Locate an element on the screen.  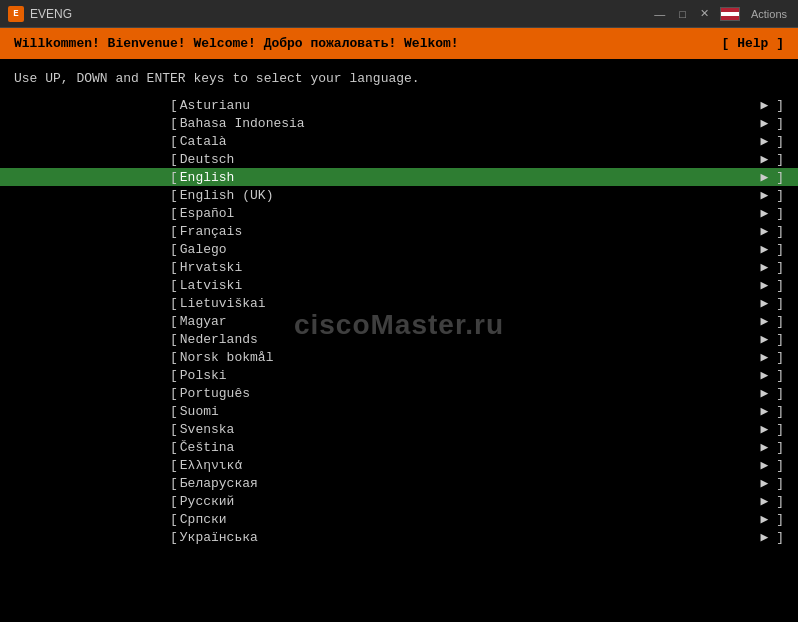
lang-item-polski: [ Polski ▶ ] is located at coordinates (399, 375).